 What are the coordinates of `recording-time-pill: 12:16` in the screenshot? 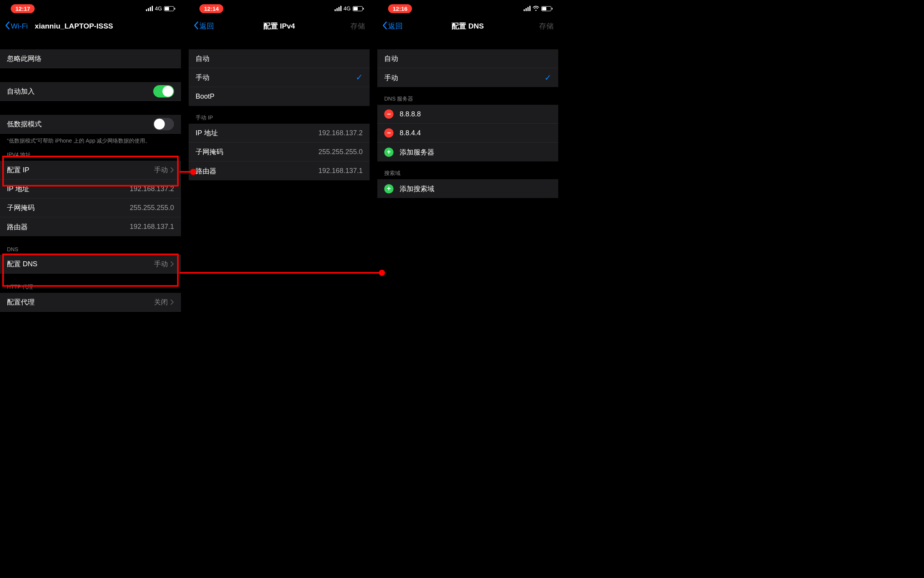 It's located at (400, 8).